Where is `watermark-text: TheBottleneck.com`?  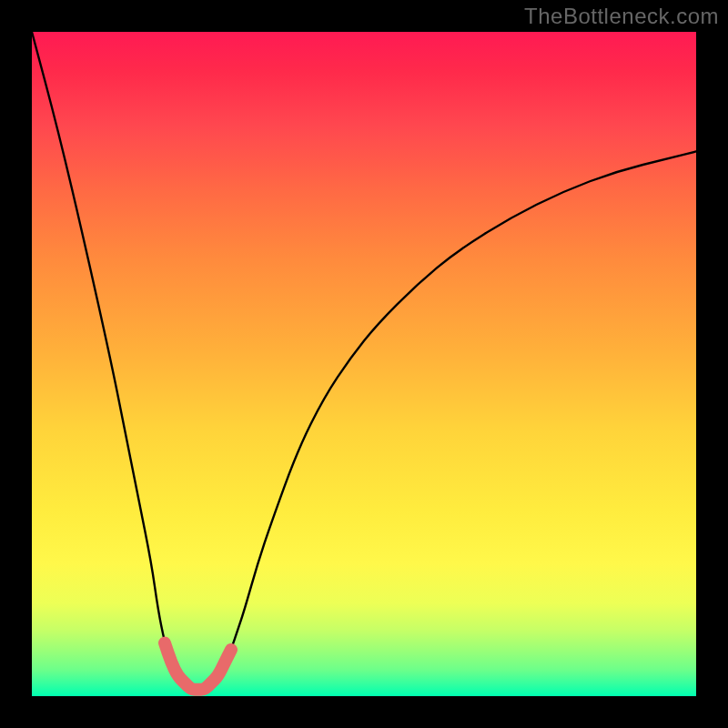 watermark-text: TheBottleneck.com is located at coordinates (622, 16).